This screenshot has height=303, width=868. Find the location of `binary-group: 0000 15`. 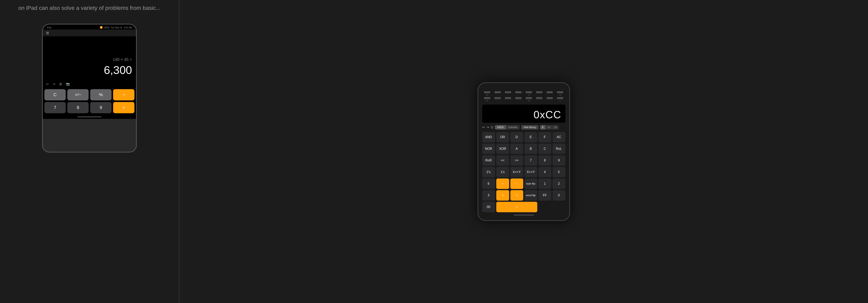

binary-group: 0000 15 is located at coordinates (529, 99).